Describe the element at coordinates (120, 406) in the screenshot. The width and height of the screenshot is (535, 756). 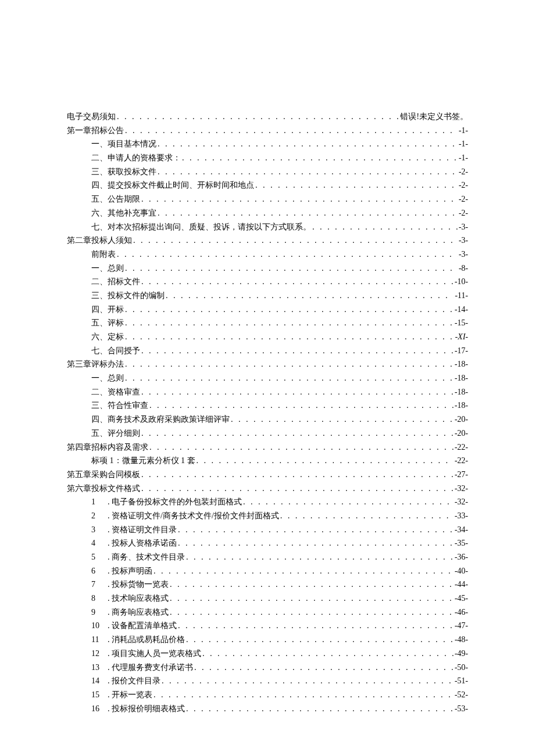
I see `toc-entry-title: 三、符合性审查` at that location.